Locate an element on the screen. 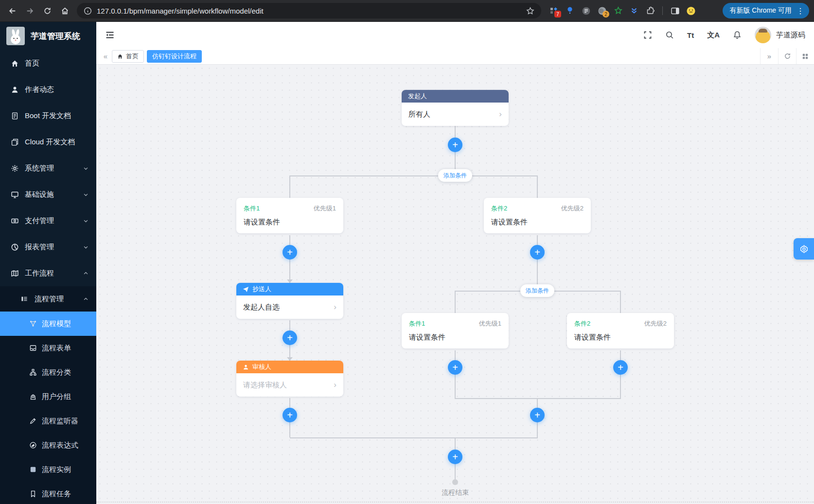  tabbar-actions: » is located at coordinates (787, 56).